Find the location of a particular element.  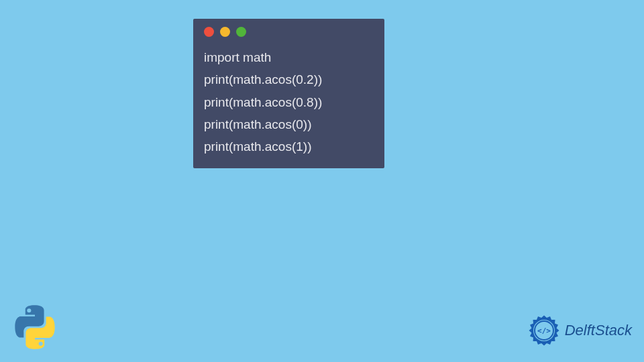

code-window: import math print(math.acos(0.2)) print(… is located at coordinates (288, 94).